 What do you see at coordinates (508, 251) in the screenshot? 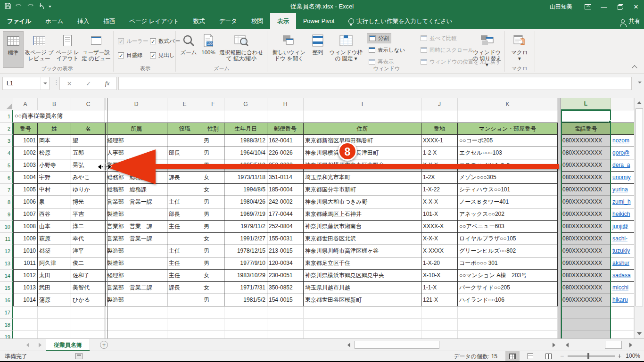
I see `cell: グリーンヒルズ○○802` at bounding box center [508, 251].